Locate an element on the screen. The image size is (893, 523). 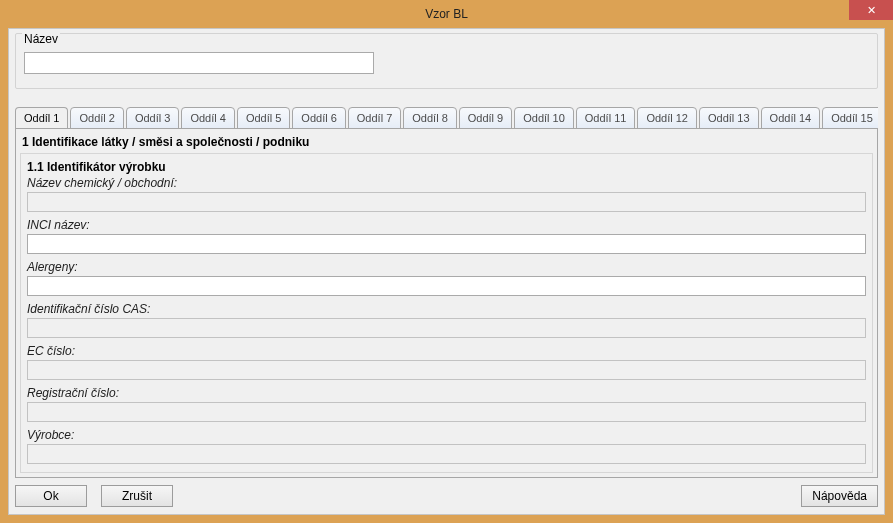
tab-oddil-3: Oddíl 3 is located at coordinates (152, 118).